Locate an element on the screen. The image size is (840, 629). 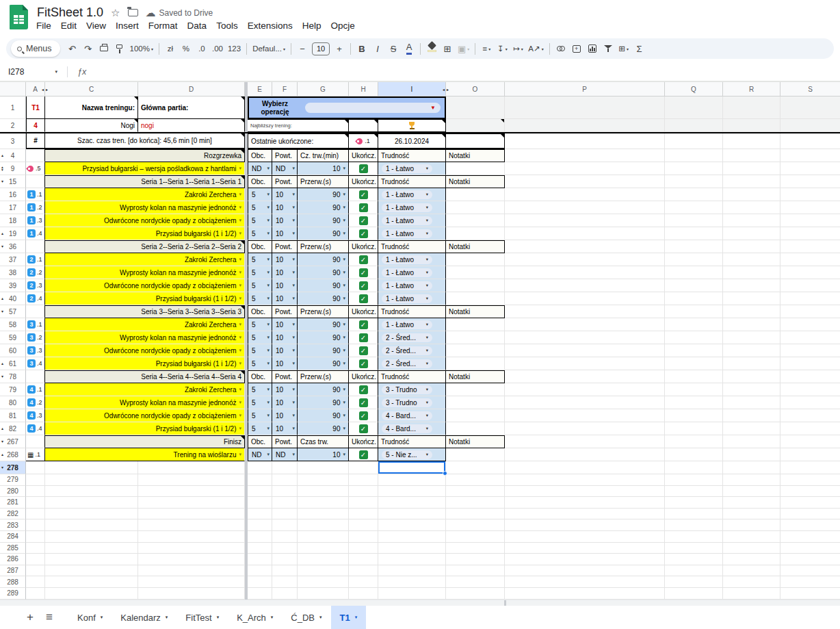
row-header-36: ▾36 is located at coordinates (13, 246).